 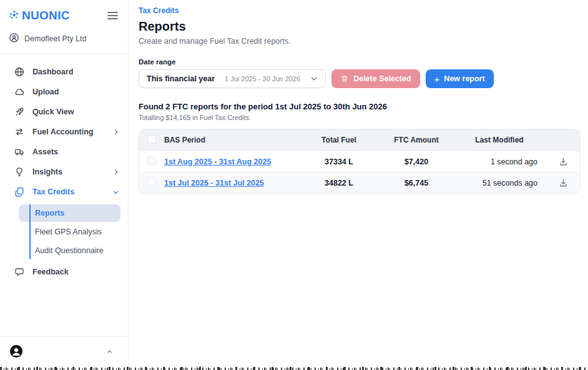 What do you see at coordinates (70, 251) in the screenshot?
I see `sidebar-item-audit-questionnaire: Audit Questionnaire` at bounding box center [70, 251].